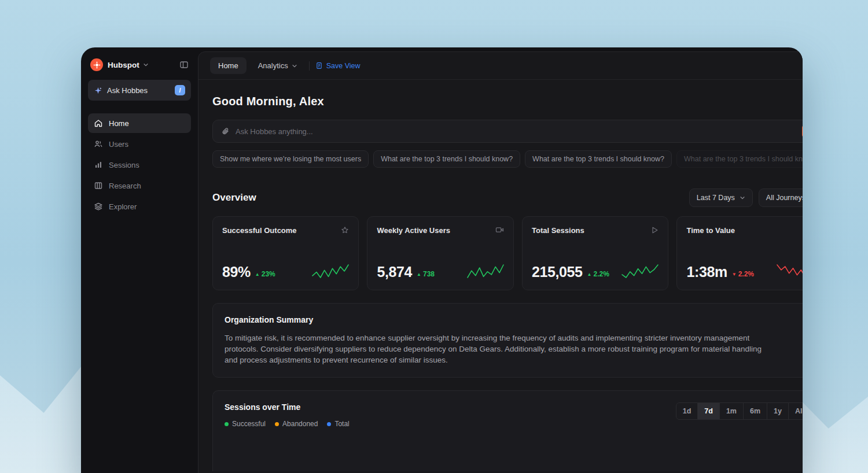  Describe the element at coordinates (413, 230) in the screenshot. I see `kpi-title: Weekly Active Users` at that location.